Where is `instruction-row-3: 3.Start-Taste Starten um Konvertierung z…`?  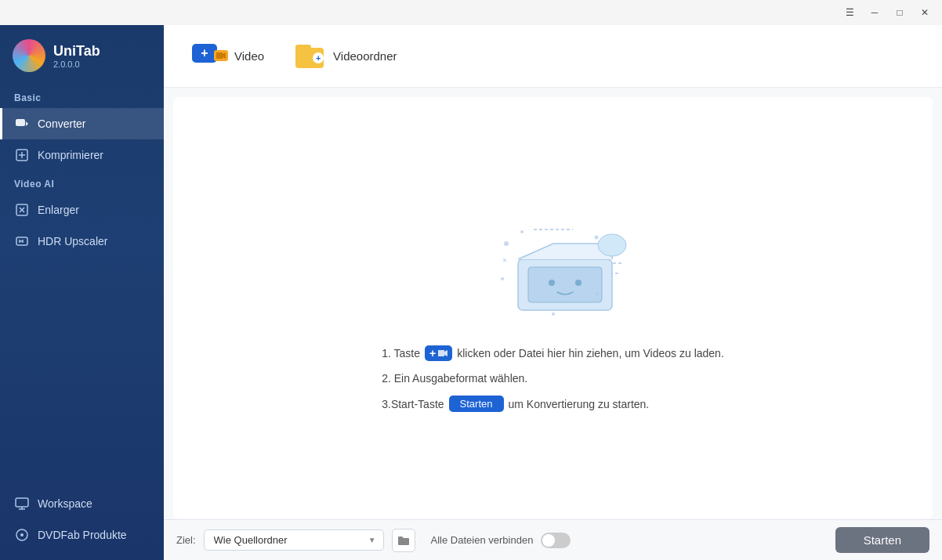
instruction-row-3: 3.Start-Taste Starten um Konvertierung z… is located at coordinates (553, 404).